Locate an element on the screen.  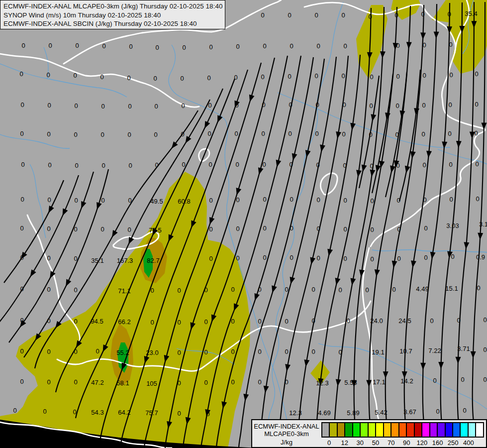
station-value-label: 58.1 is located at coordinates (122, 383).